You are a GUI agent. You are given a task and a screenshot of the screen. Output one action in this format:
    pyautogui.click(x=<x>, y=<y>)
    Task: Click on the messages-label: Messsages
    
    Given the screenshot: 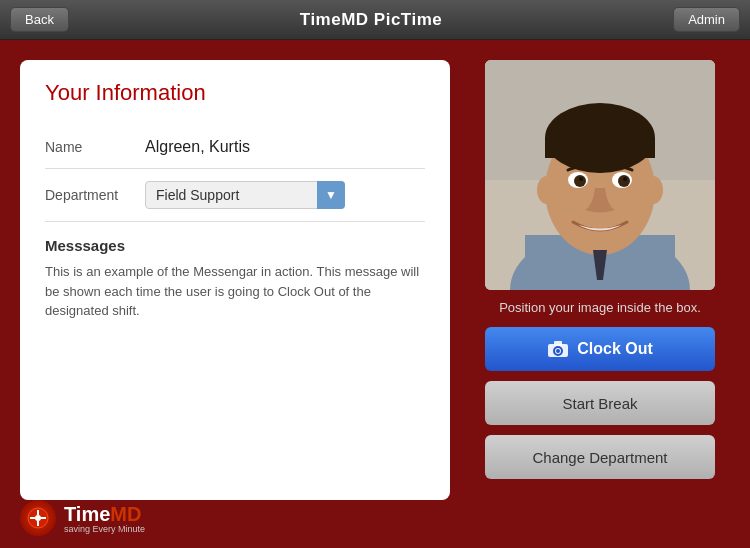 What is the action you would take?
    pyautogui.click(x=235, y=246)
    